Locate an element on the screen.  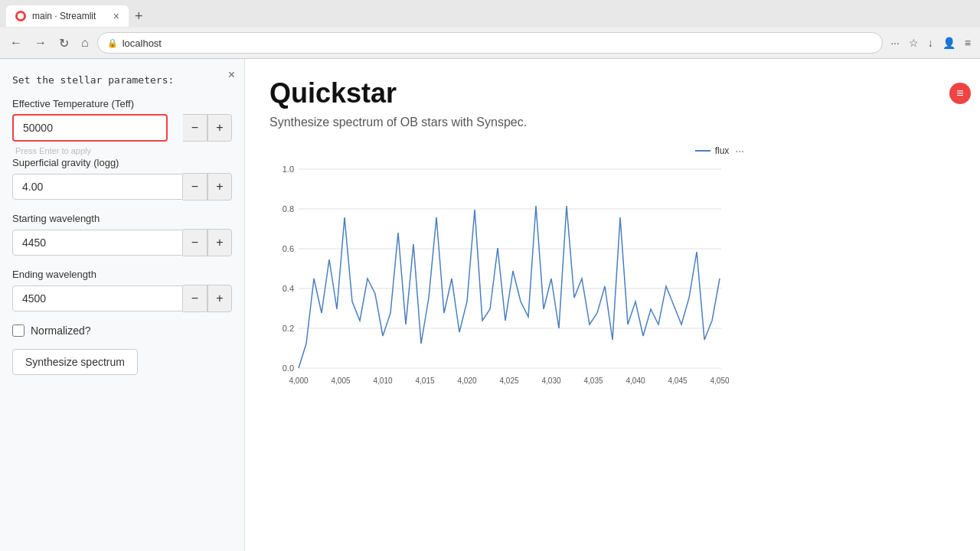
browser-chrome: main · Streamlit × + ← → ↻ ⌂ 🔒 localhost… is located at coordinates (490, 29).